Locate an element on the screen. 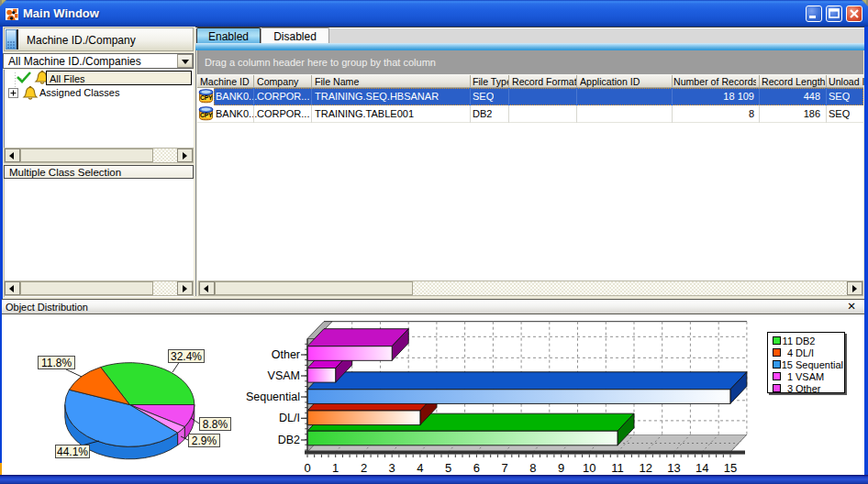 Image resolution: width=868 pixels, height=484 pixels. svg-text: DL/I is located at coordinates (290, 418).